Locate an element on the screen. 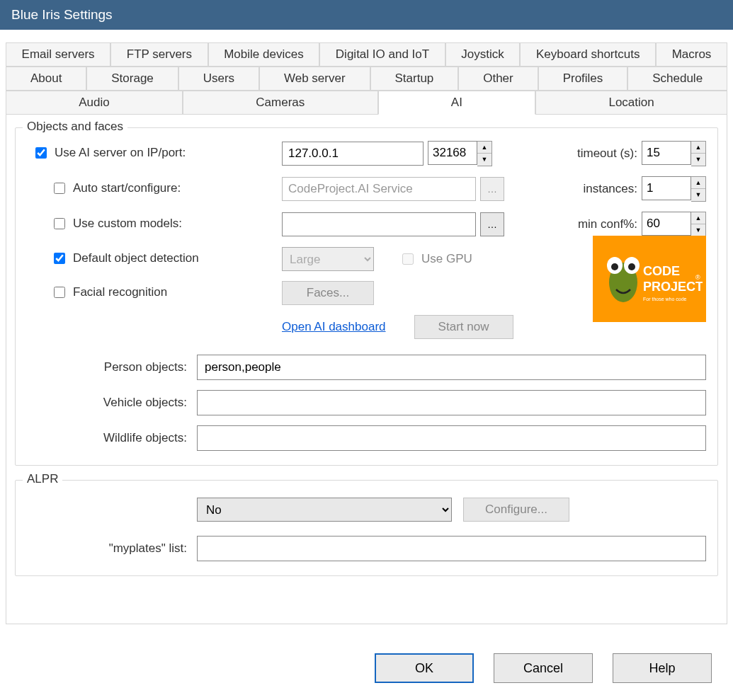 The width and height of the screenshot is (733, 700). myplates-label: "myplates" list: is located at coordinates (112, 549).